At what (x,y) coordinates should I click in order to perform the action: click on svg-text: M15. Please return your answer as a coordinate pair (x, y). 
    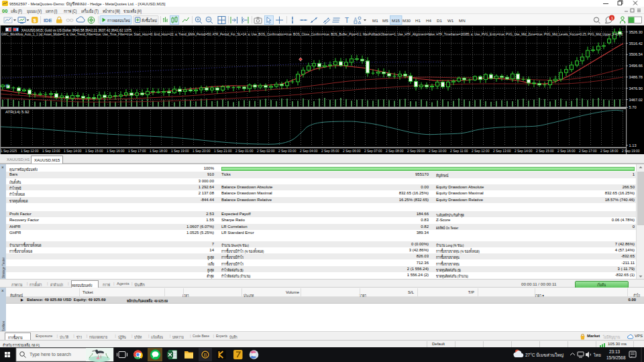
    Looking at the image, I should click on (396, 20).